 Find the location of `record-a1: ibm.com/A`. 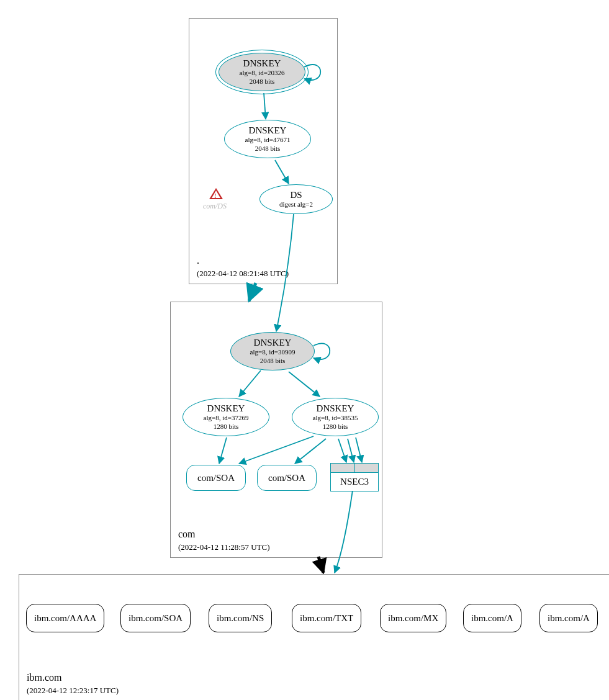

record-a1: ibm.com/A is located at coordinates (492, 618).